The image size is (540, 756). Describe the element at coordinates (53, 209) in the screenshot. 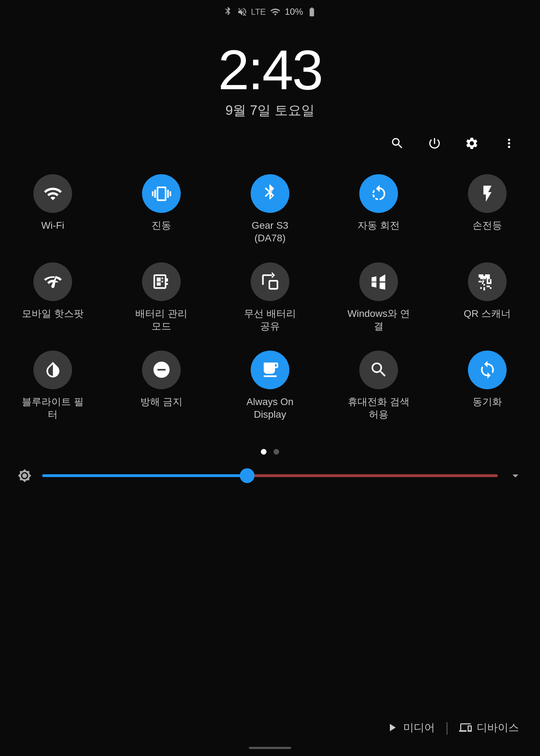

I see `tile-wifi: Wi-Fi` at that location.